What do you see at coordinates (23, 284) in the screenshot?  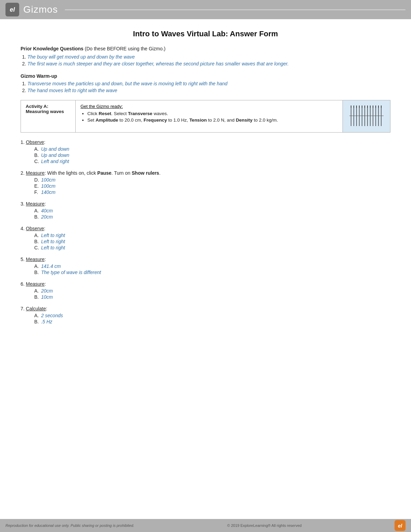 I see `q6-number: 6.` at bounding box center [23, 284].